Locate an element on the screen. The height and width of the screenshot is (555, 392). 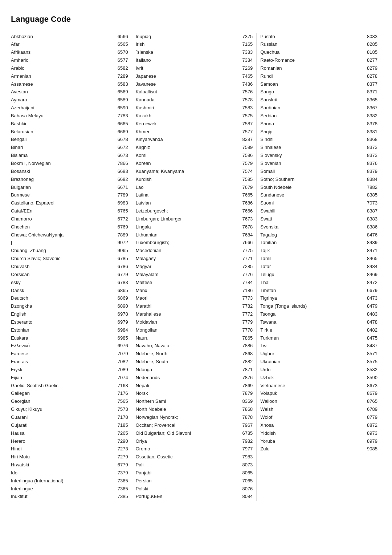
language-name: Gaelic; Scottish Gaelic is located at coordinates (62, 386).